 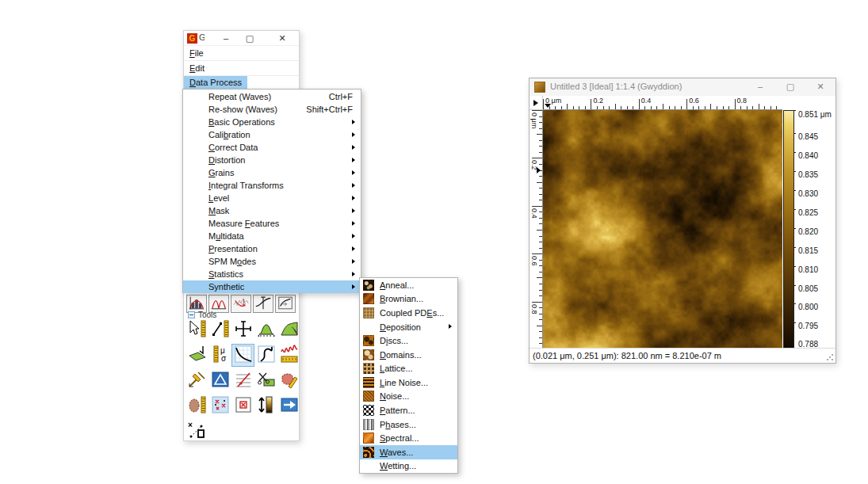 What do you see at coordinates (683, 355) in the screenshot?
I see `status-bar: (0.021 μm, 0.251 μm): 821.00 nm = 8.210e…` at bounding box center [683, 355].